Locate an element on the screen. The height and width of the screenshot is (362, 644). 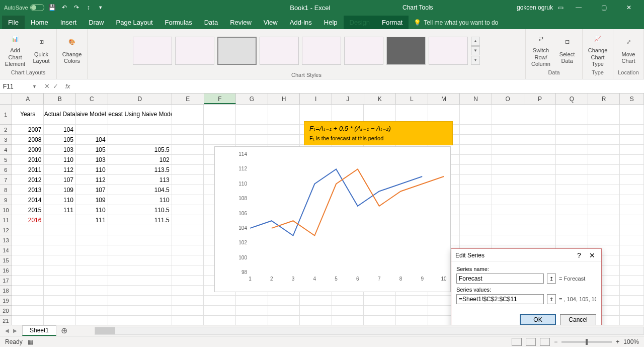
column-header: O is located at coordinates (508, 99).